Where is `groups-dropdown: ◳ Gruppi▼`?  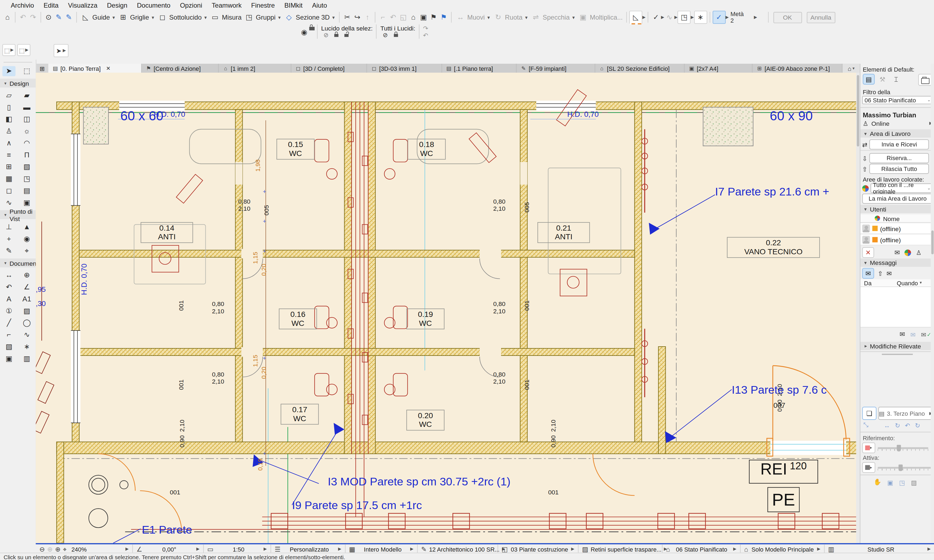
groups-dropdown: ◳ Gruppi▼ is located at coordinates (263, 17).